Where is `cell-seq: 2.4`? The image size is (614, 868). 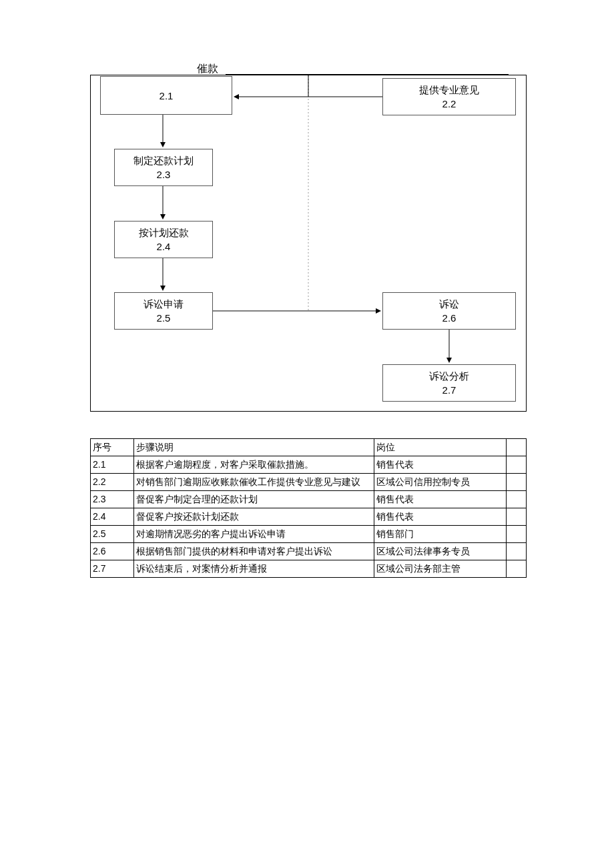 cell-seq: 2.4 is located at coordinates (112, 517).